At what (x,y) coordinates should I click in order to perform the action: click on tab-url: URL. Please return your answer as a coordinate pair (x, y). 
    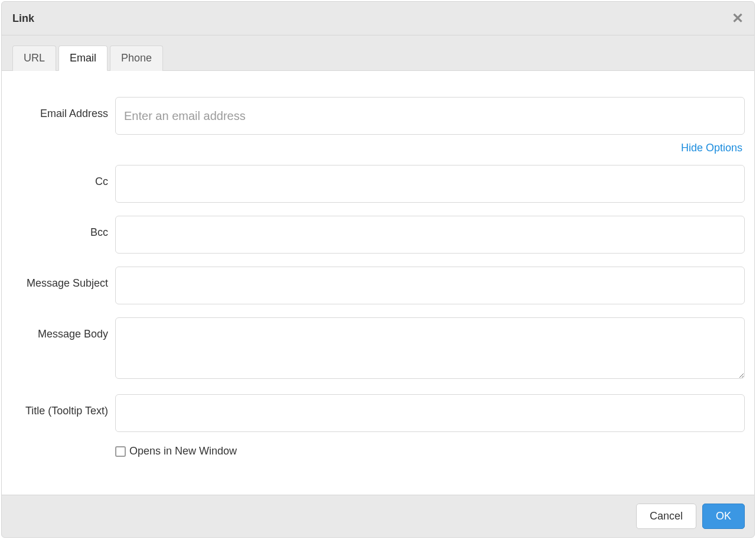
    Looking at the image, I should click on (34, 58).